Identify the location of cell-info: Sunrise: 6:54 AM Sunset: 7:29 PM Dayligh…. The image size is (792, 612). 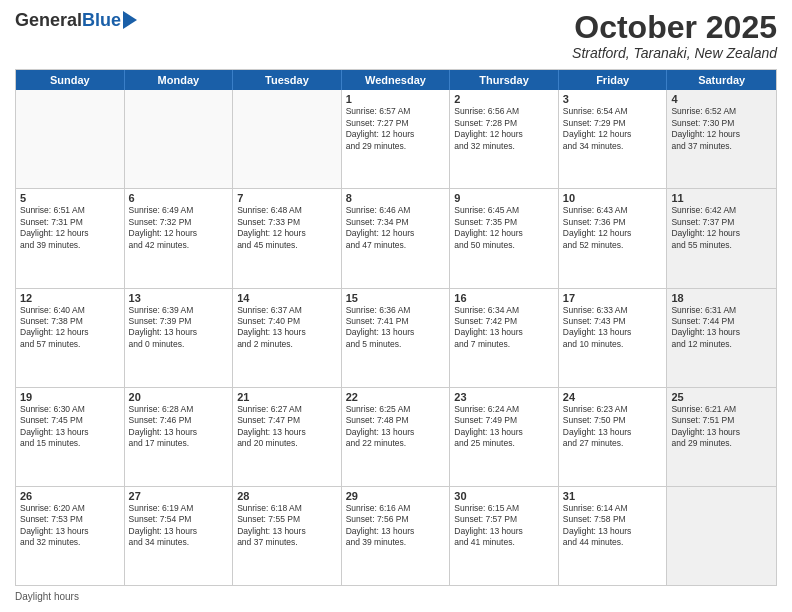
(613, 129).